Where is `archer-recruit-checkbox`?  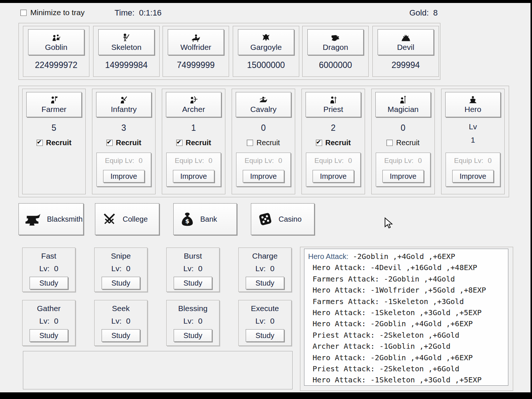
archer-recruit-checkbox is located at coordinates (180, 143).